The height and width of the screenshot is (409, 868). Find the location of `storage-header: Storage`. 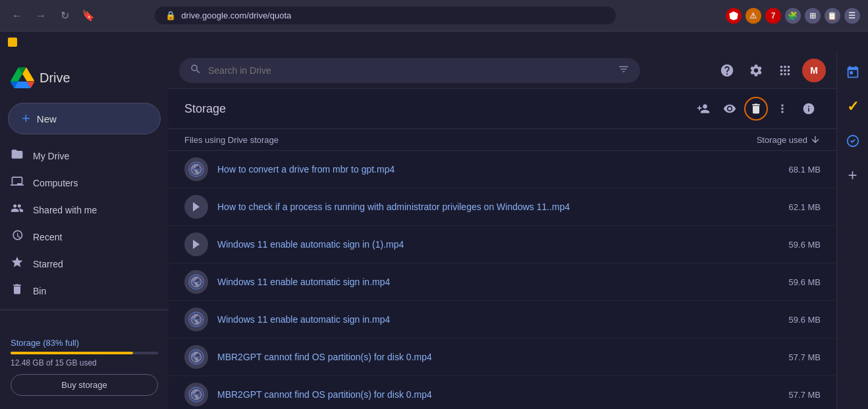

storage-header: Storage is located at coordinates (502, 109).